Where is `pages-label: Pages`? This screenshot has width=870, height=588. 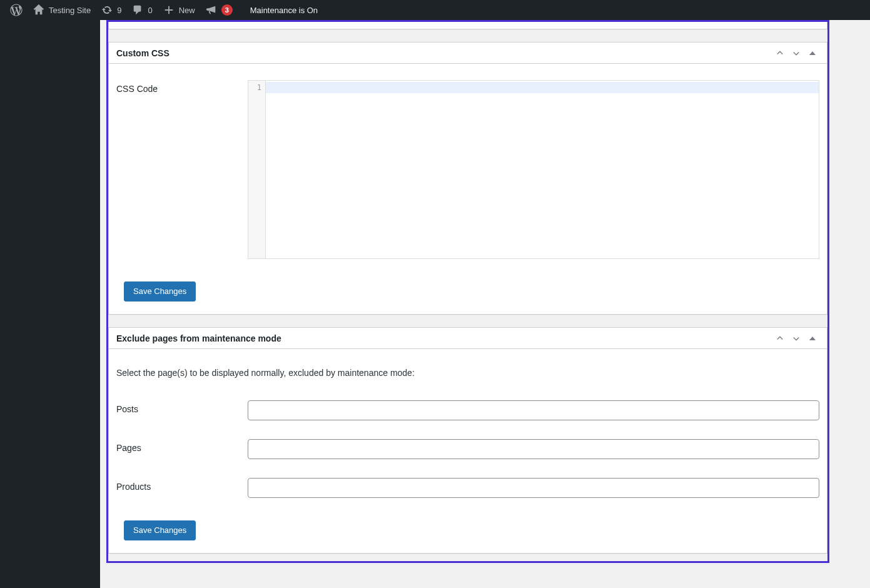 pages-label: Pages is located at coordinates (182, 446).